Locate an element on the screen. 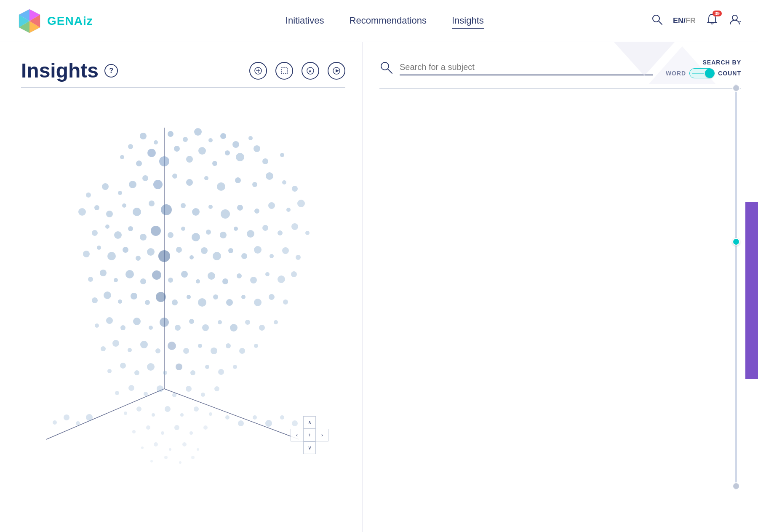 The height and width of the screenshot is (532, 758). empty-cell3 is located at coordinates (297, 448).